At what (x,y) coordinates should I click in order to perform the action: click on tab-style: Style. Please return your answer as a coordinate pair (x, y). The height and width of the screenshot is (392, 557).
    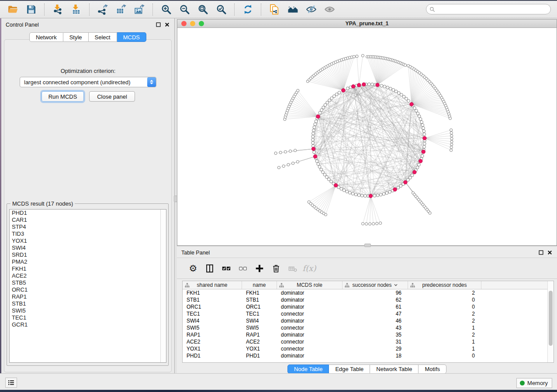
    Looking at the image, I should click on (76, 37).